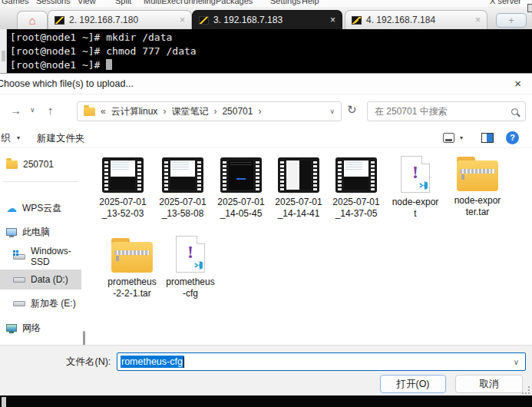 The height and width of the screenshot is (407, 532). I want to click on file-prometheus-tar: prometheus-2-2-1.tar, so click(132, 269).